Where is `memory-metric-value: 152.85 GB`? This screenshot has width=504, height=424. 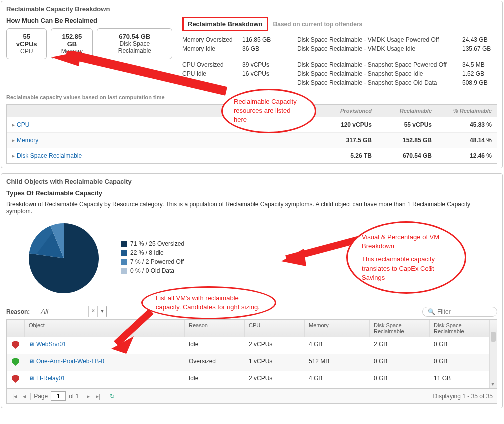
memory-metric-value: 152.85 GB is located at coordinates (72, 40).